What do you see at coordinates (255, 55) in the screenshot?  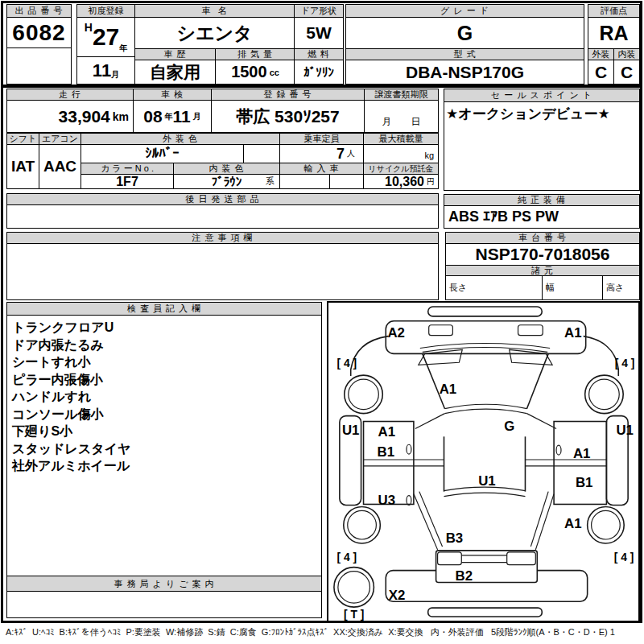 I see `displacement-header: 排 気 量` at bounding box center [255, 55].